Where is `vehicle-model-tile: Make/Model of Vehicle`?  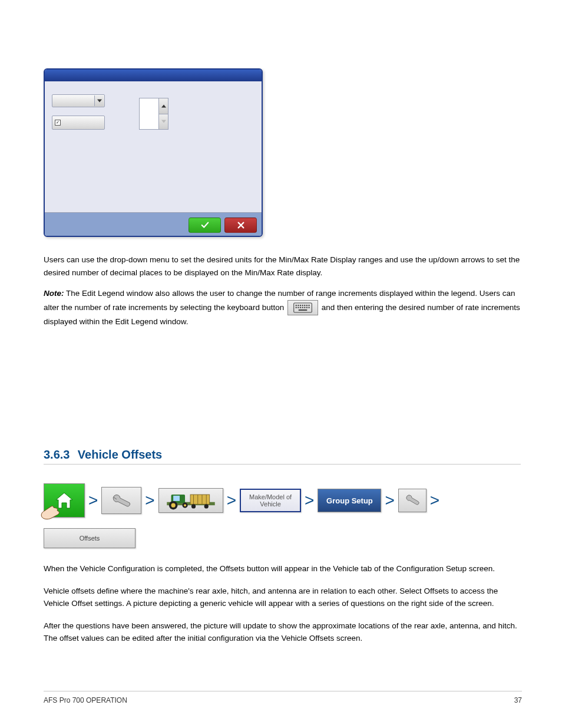 vehicle-model-tile: Make/Model of Vehicle is located at coordinates (270, 500).